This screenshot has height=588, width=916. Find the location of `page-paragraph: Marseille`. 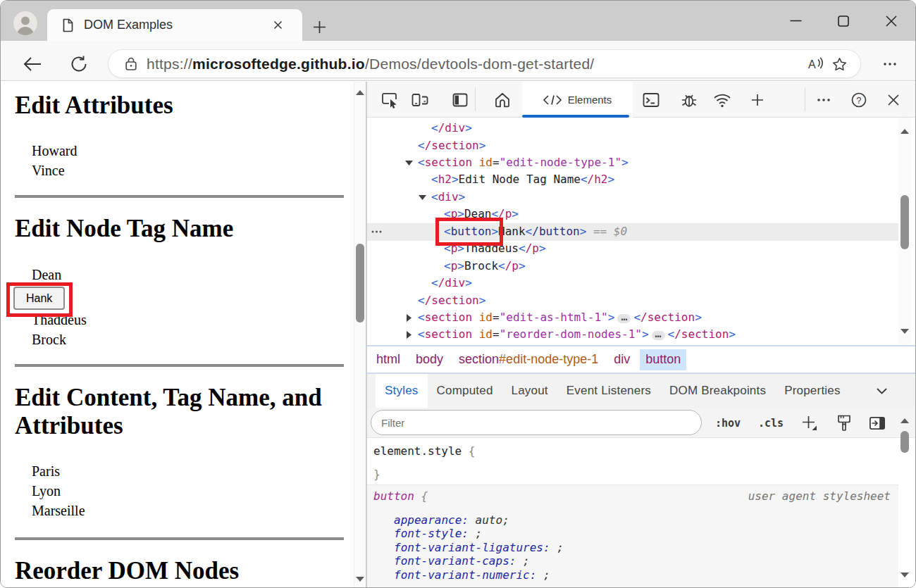

page-paragraph: Marseille is located at coordinates (187, 511).